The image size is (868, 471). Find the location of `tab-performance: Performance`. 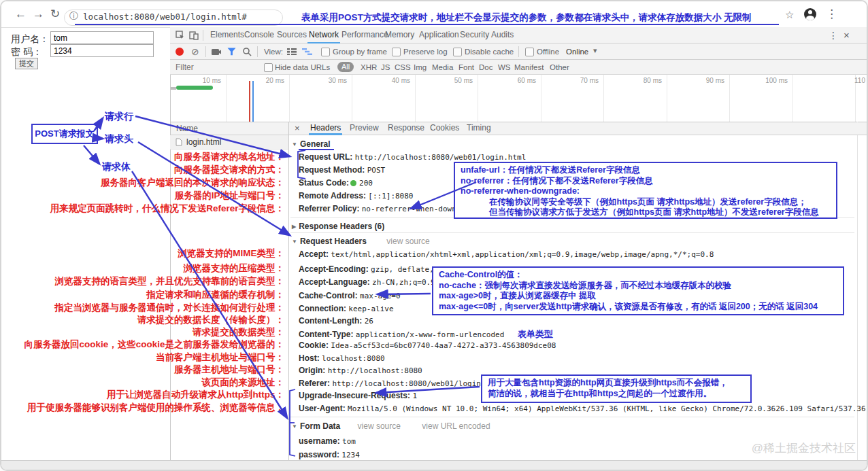

tab-performance: Performance is located at coordinates (365, 35).